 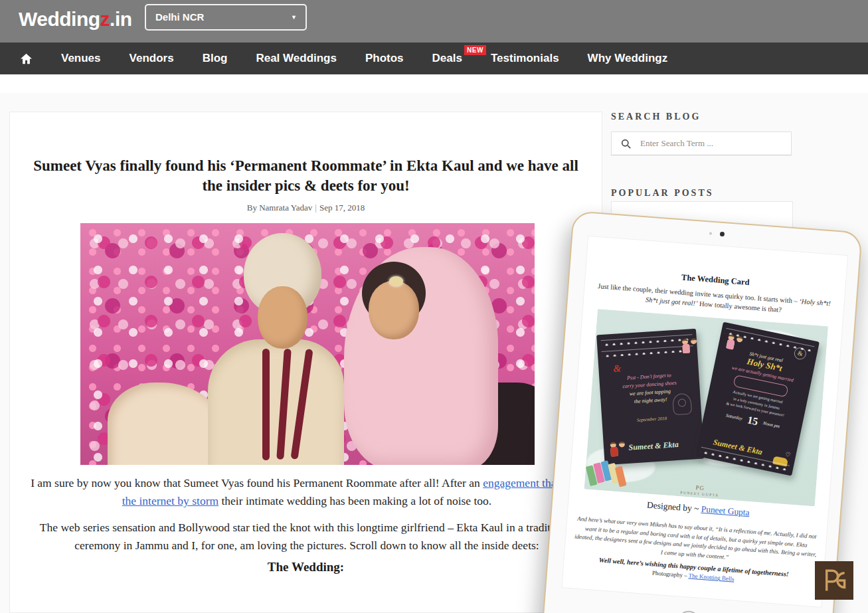 I want to click on home-icon, so click(x=27, y=58).